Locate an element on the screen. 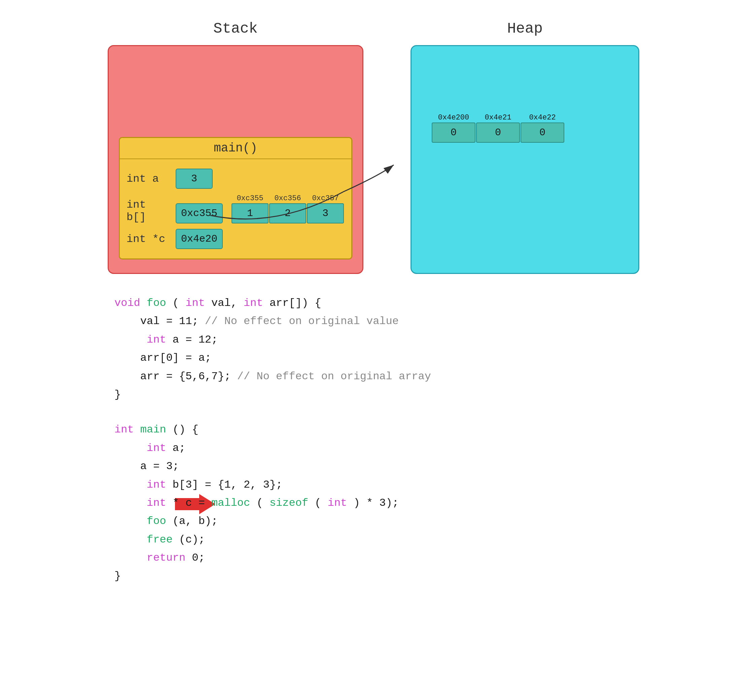 This screenshot has height=700, width=747. heap-cells: 0 0 0 is located at coordinates (498, 133).